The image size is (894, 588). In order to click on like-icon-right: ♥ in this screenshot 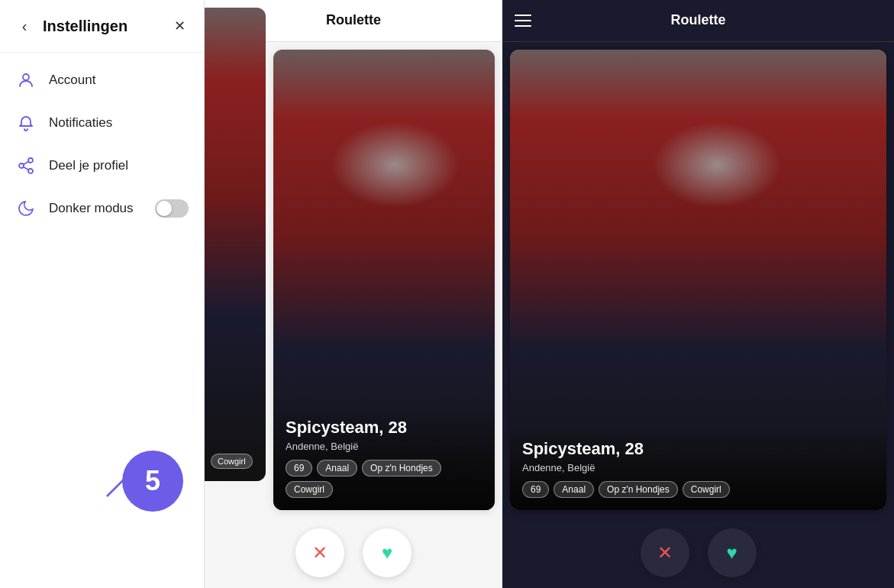, I will do `click(731, 553)`.